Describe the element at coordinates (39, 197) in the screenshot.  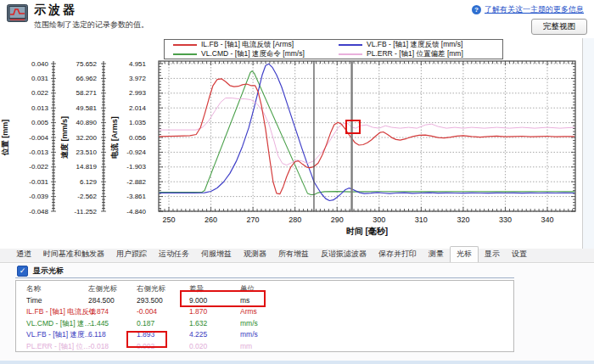
I see `svg-text: -0.039` at that location.